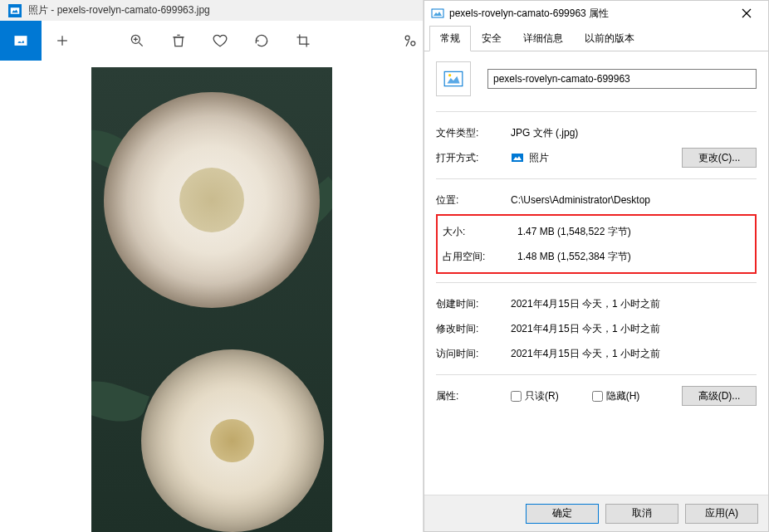 This screenshot has width=769, height=532. Describe the element at coordinates (137, 41) in the screenshot. I see `zoom-button` at that location.